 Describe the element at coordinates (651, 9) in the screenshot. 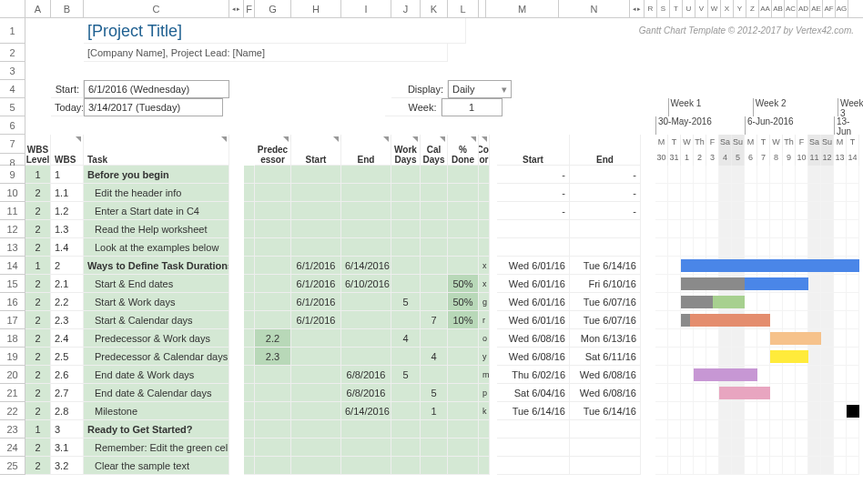

I see `col-header: R` at that location.